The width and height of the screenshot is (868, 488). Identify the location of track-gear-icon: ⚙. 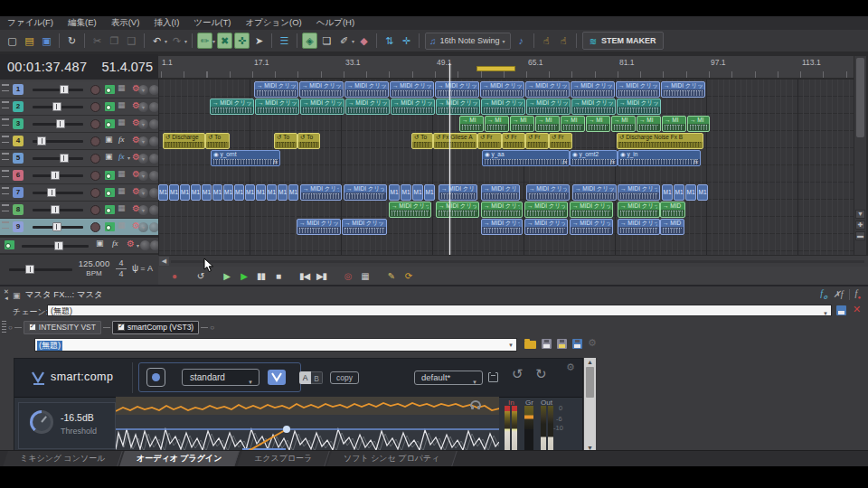
(130, 244).